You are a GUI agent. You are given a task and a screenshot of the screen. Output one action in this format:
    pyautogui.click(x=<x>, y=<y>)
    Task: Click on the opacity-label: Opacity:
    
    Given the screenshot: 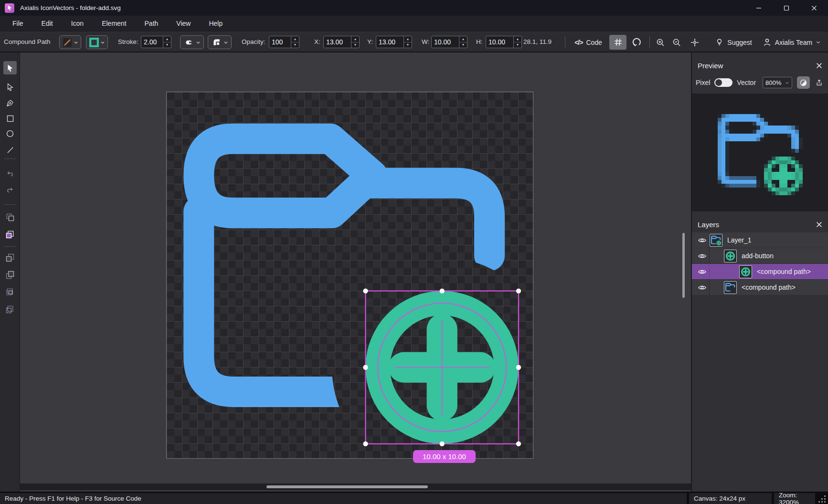 What is the action you would take?
    pyautogui.click(x=254, y=42)
    